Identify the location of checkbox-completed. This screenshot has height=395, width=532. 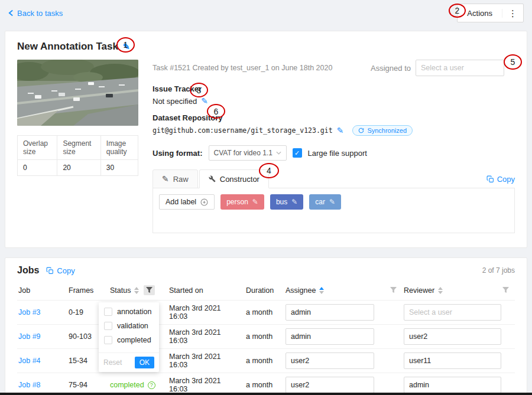
(108, 340).